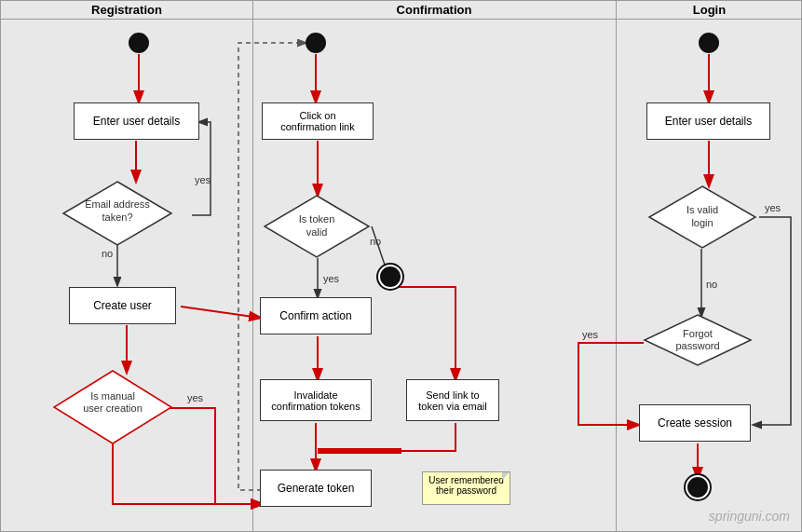  Describe the element at coordinates (316, 43) in the screenshot. I see `conf-start` at that location.